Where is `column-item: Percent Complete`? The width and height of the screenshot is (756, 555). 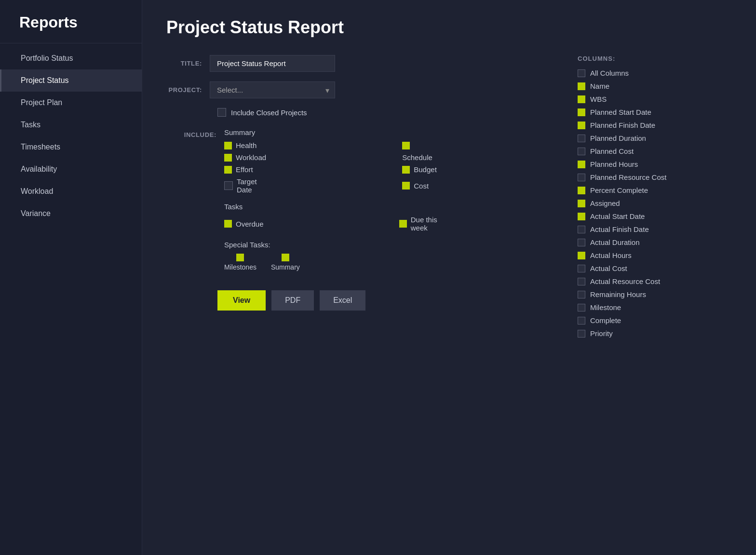
column-item: Percent Complete is located at coordinates (655, 190).